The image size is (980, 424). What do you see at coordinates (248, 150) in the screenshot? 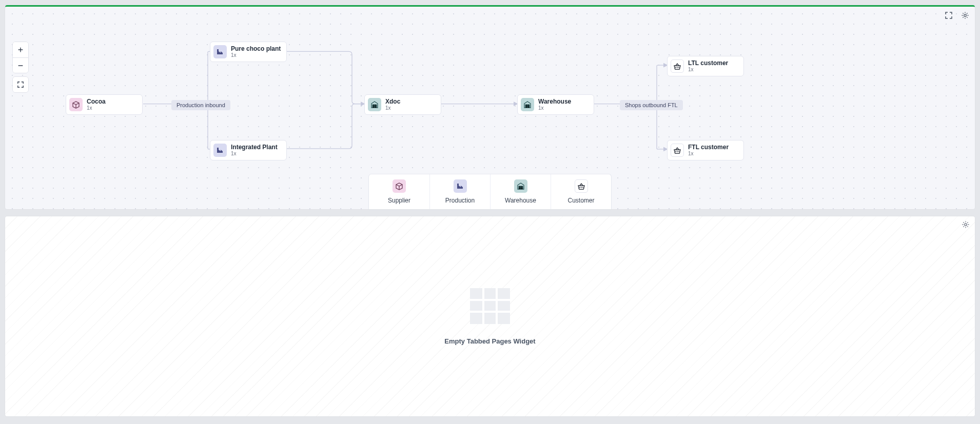
I see `node-integrated-plant: Integrated Plant 1x` at bounding box center [248, 150].